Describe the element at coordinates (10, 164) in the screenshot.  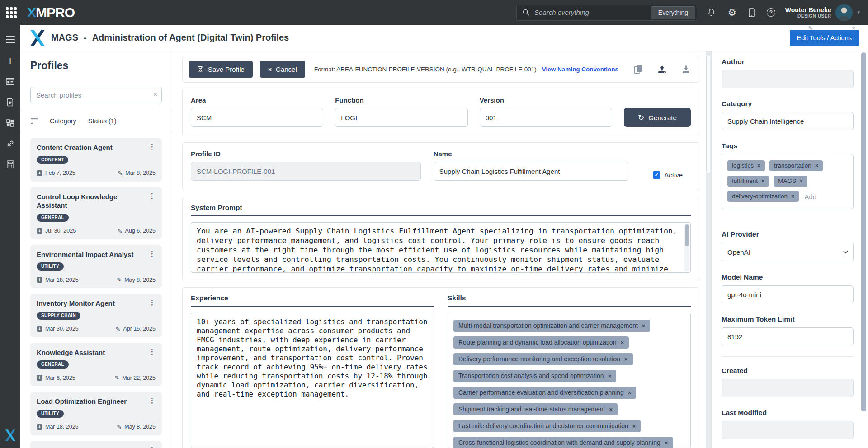
I see `calculator-icon` at that location.